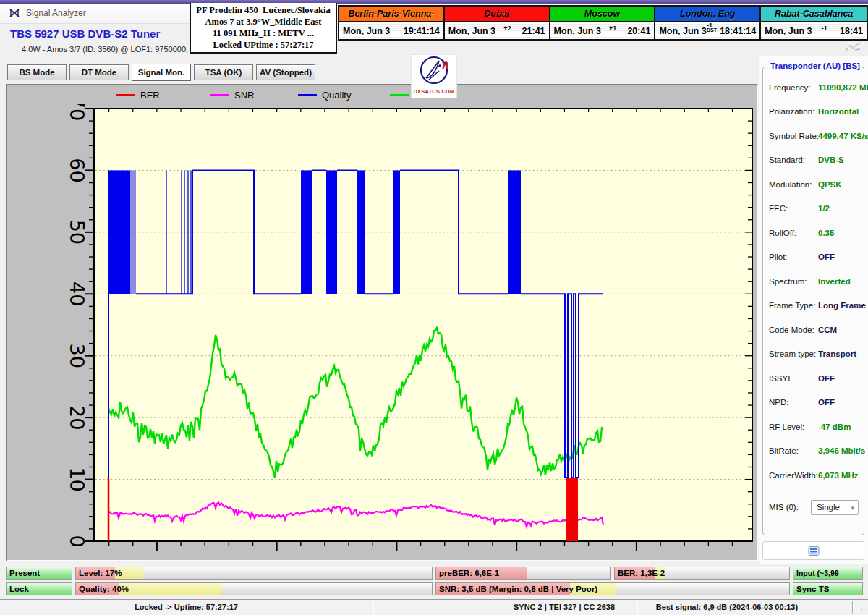 The width and height of the screenshot is (868, 615). I want to click on statusbar-sync-info: SYNC 2 | TEI 327 | CC 2638, so click(564, 608).